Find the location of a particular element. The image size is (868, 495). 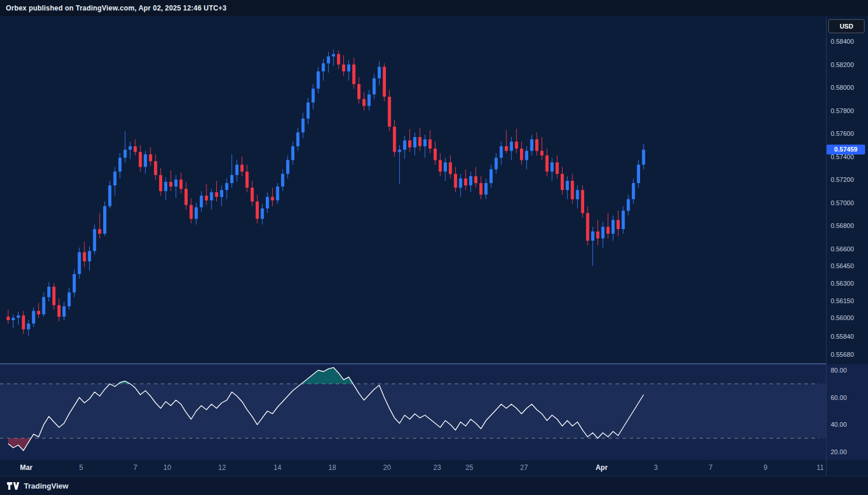

price-axis-label: 0.57000 is located at coordinates (842, 203).